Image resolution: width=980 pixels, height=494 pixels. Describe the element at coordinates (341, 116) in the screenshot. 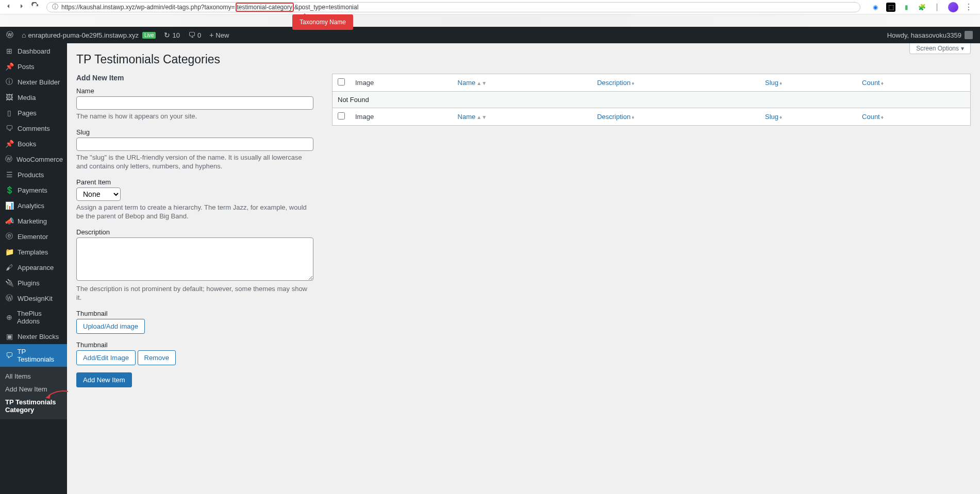

I see `select-all-checkbox-foot` at that location.